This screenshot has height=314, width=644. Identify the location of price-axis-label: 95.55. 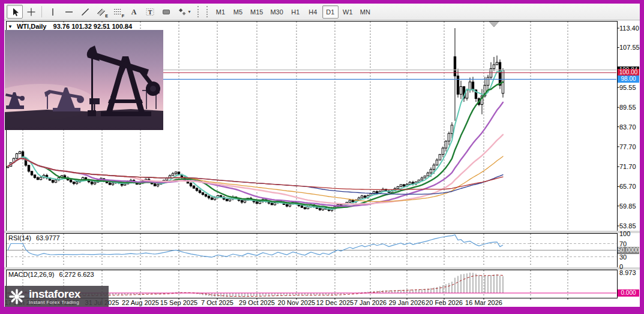
(628, 87).